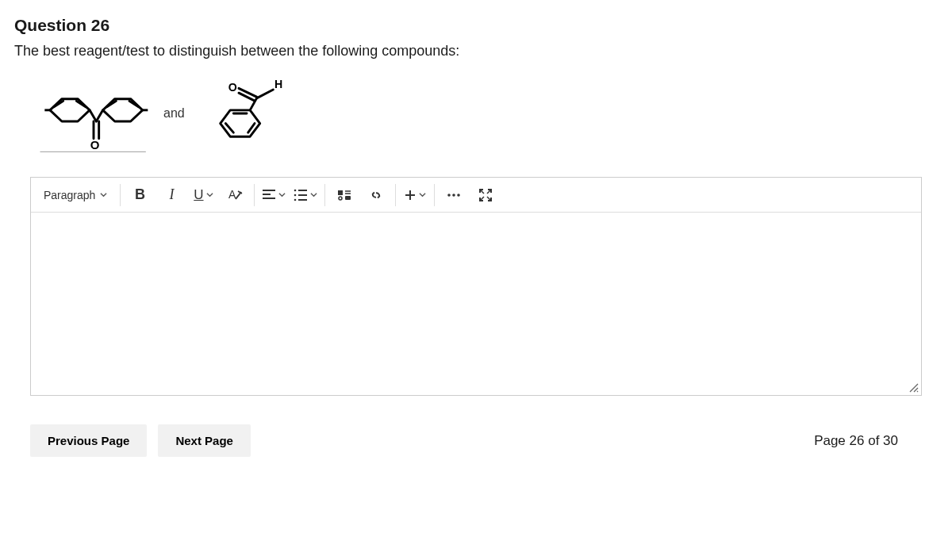 The image size is (952, 560). I want to click on compound-2-structure: O H, so click(247, 113).